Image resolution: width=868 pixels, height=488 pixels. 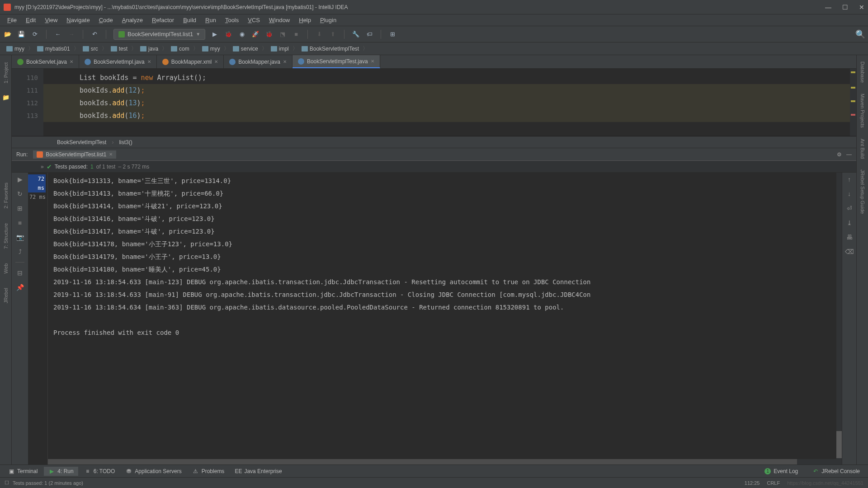 What do you see at coordinates (81, 142) in the screenshot?
I see `class-crumb: BookServletImplTest` at bounding box center [81, 142].